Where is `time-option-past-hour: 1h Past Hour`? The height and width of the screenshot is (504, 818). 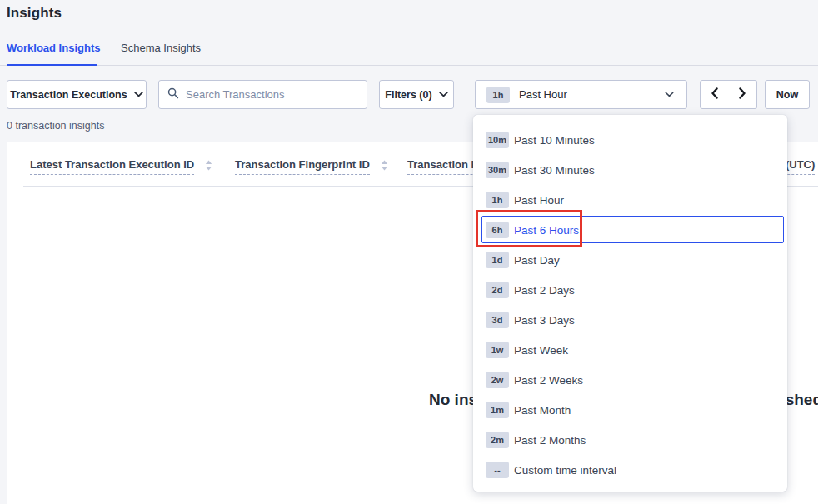
time-option-past-hour: 1h Past Hour is located at coordinates (630, 200).